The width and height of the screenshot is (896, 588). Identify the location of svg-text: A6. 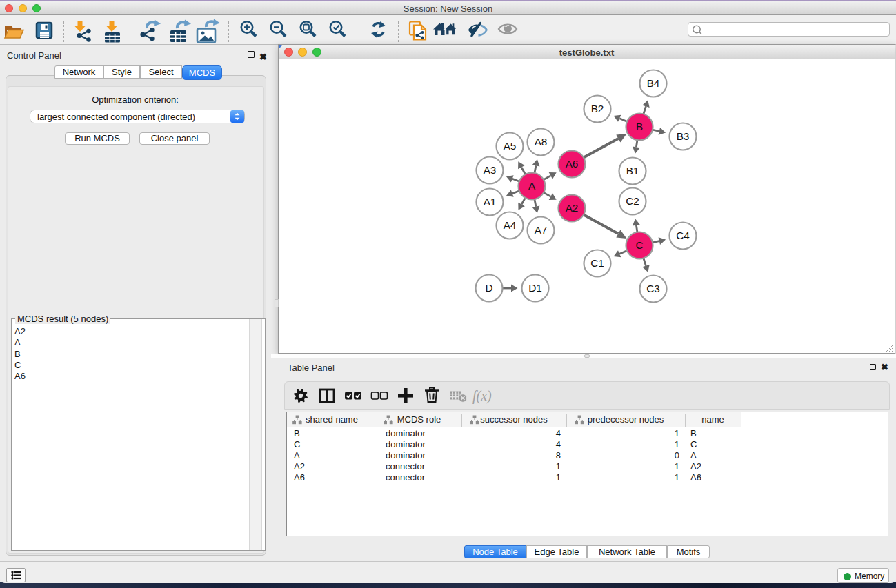
(573, 164).